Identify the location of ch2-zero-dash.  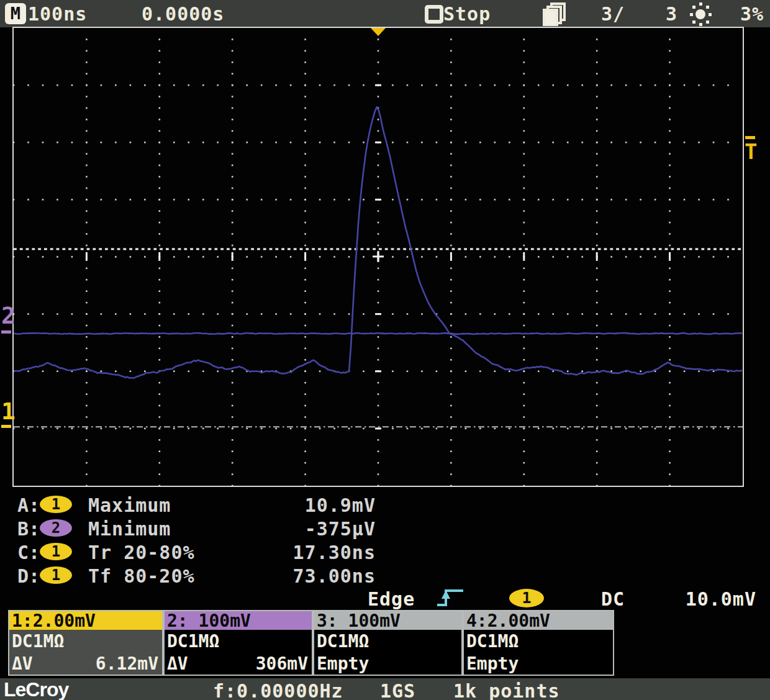
(6, 332).